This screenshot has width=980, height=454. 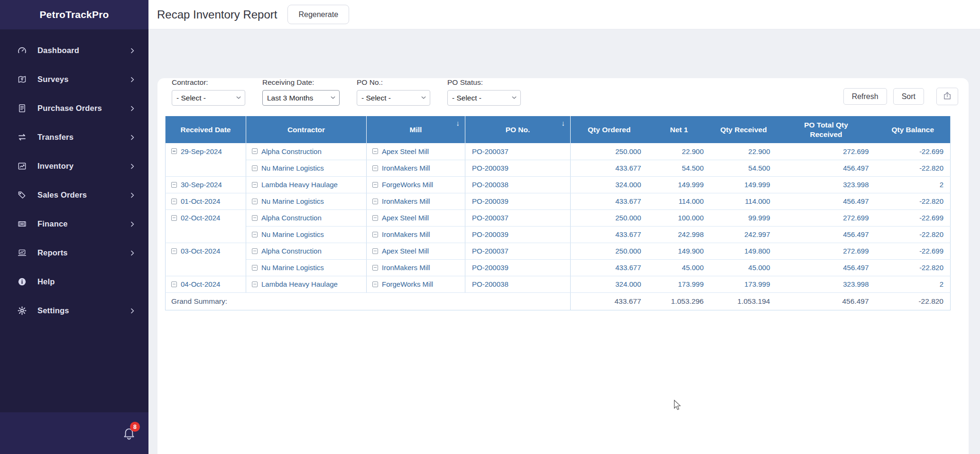 I want to click on table-row: 01-Oct-2024Nu Marine LogisticsIronMakers…, so click(x=558, y=201).